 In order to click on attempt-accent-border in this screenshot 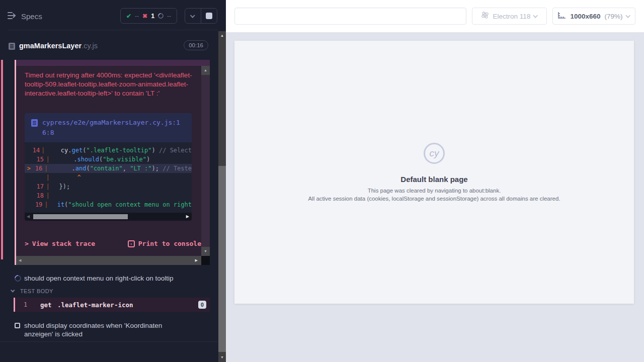, I will do `click(2, 160)`.